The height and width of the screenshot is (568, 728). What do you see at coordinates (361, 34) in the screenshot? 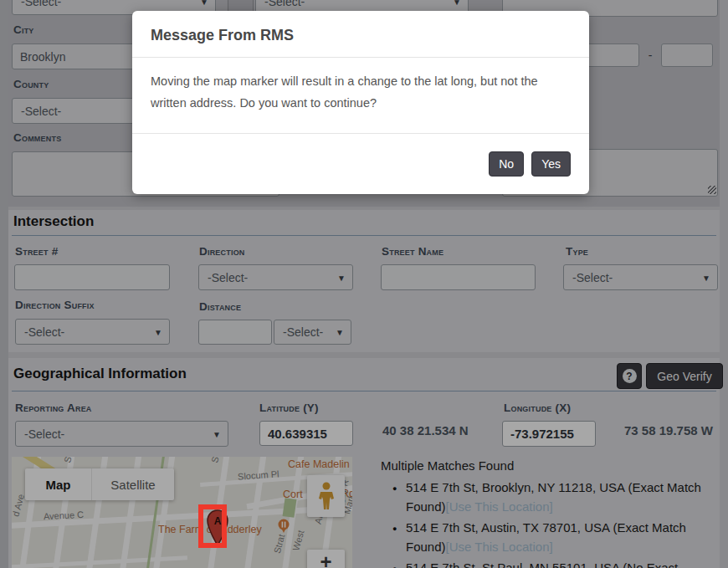
I see `dialog-title: Message From RMS` at bounding box center [361, 34].